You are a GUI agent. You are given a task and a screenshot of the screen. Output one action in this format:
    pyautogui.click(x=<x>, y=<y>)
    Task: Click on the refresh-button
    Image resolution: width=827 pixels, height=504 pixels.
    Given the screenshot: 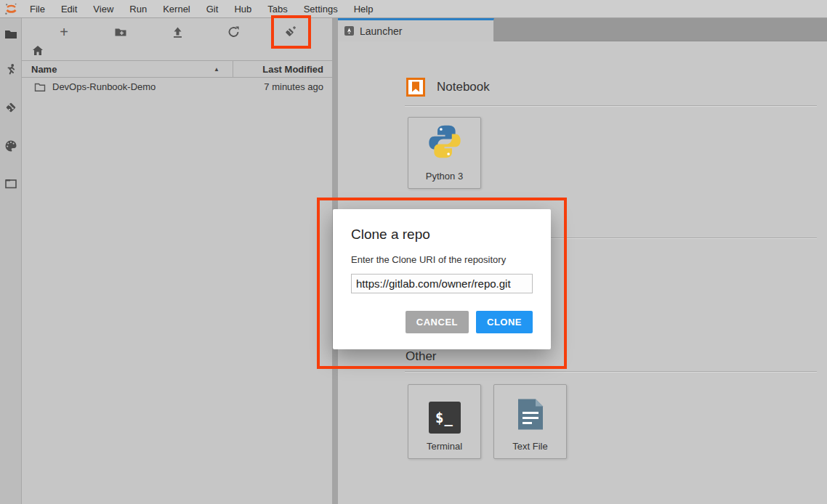 What is the action you would take?
    pyautogui.click(x=234, y=32)
    